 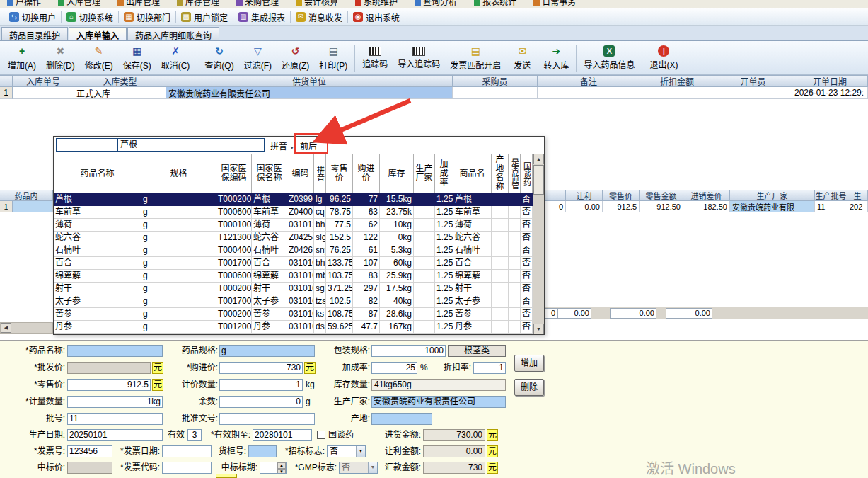 I want to click on exit-system-button: ◉退出系统, so click(x=376, y=17).